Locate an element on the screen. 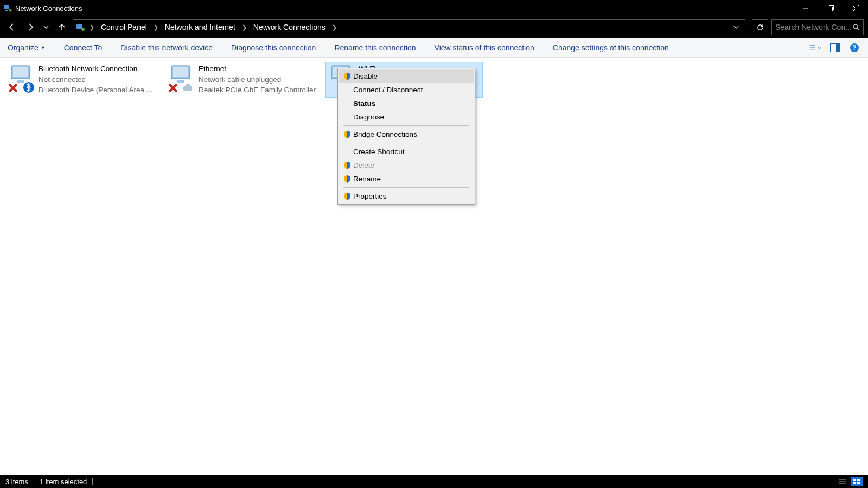 The image size is (868, 488). view-status-button: View status of this connection is located at coordinates (484, 48).